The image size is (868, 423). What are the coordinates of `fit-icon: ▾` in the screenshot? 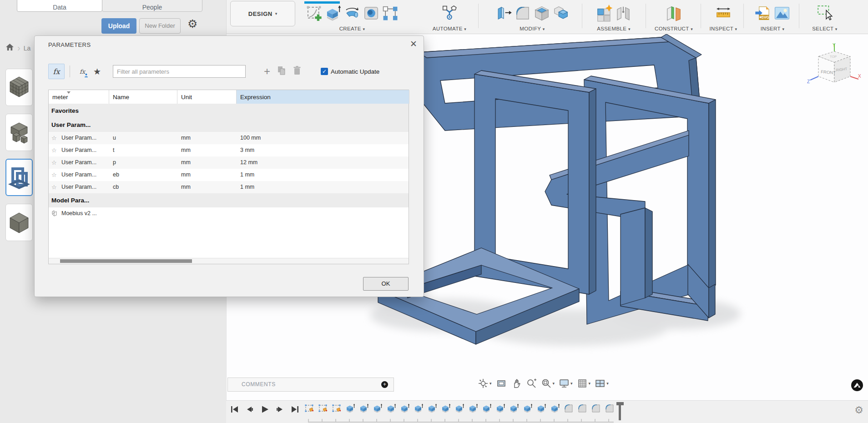 It's located at (548, 383).